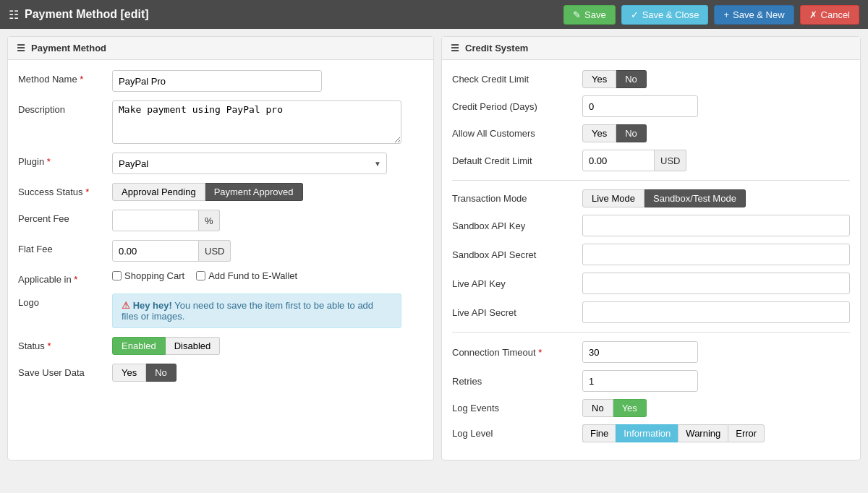 The width and height of the screenshot is (868, 493). I want to click on flat-fee-input, so click(156, 251).